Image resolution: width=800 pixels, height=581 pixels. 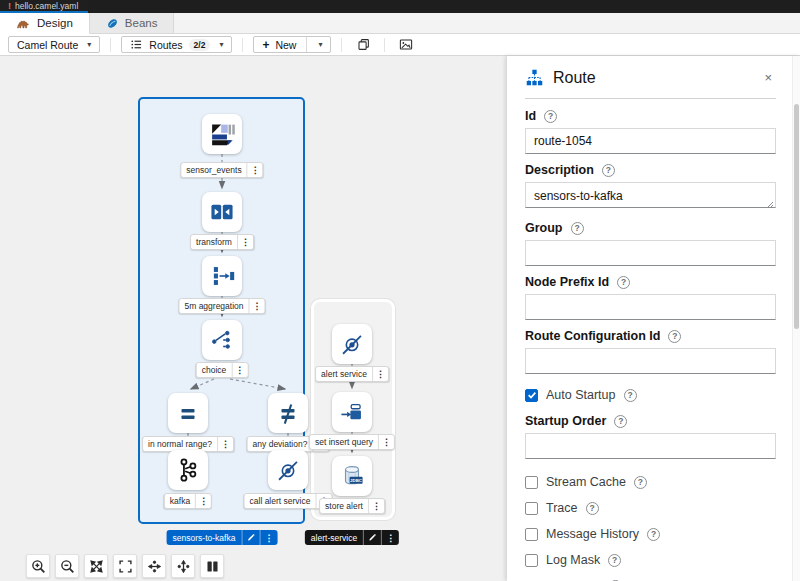 I want to click on checkbox-trace: Trace ?, so click(x=650, y=508).